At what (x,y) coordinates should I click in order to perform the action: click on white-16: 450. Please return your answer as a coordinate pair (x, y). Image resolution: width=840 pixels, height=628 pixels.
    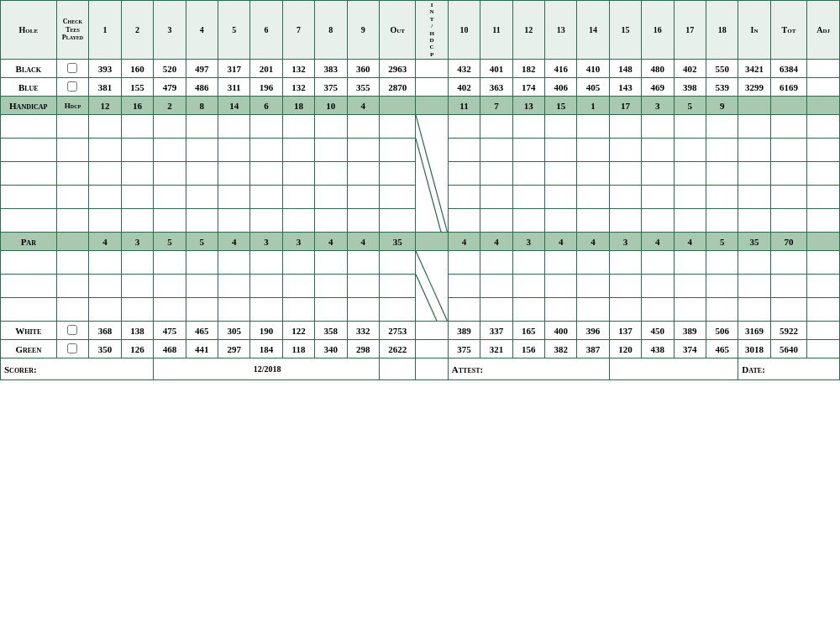
    Looking at the image, I should click on (658, 331).